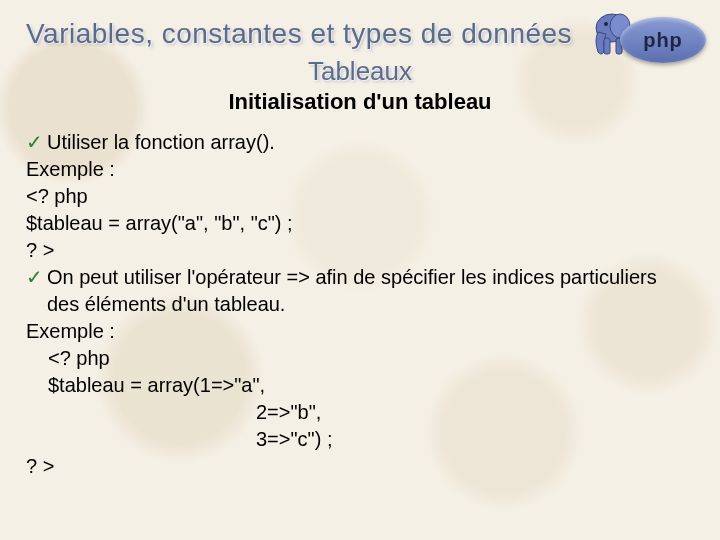 The image size is (720, 540). What do you see at coordinates (161, 142) in the screenshot?
I see `bullet-1-text: Utiliser la fonction array().` at bounding box center [161, 142].